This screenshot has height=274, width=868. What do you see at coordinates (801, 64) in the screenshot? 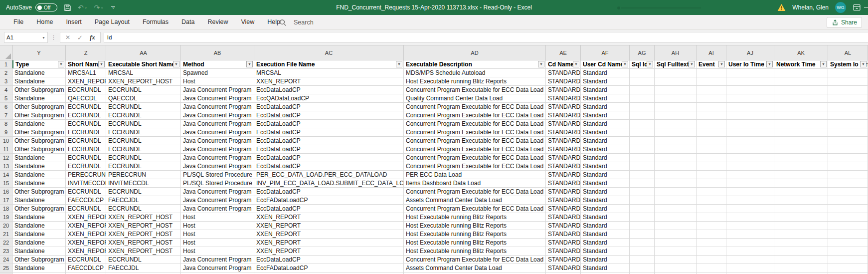
I see `header-cell-network-time: Network Time▼` at bounding box center [801, 64].